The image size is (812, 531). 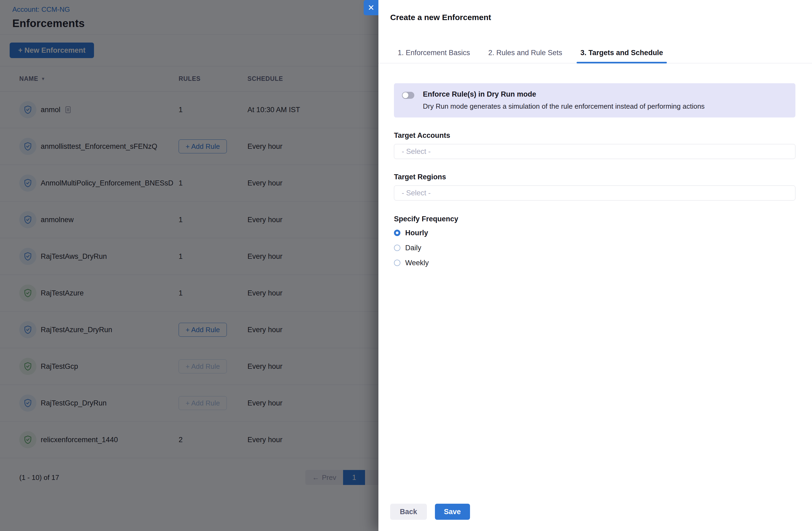 What do you see at coordinates (452, 512) in the screenshot?
I see `save-button: Save` at bounding box center [452, 512].